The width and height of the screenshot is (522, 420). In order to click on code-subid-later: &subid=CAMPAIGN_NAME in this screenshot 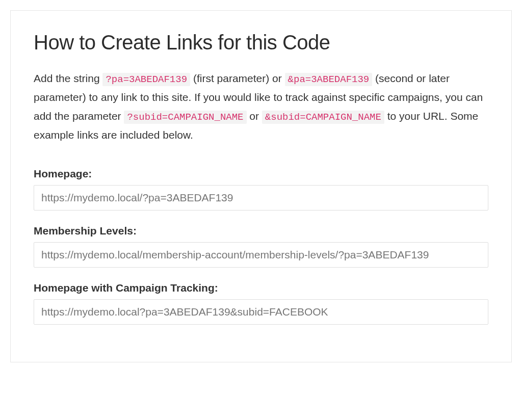, I will do `click(323, 117)`.